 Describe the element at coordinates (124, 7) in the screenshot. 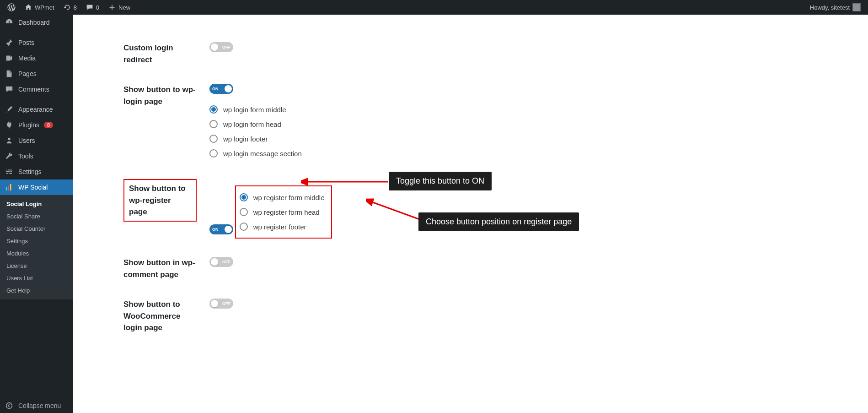

I see `new-label: New` at that location.